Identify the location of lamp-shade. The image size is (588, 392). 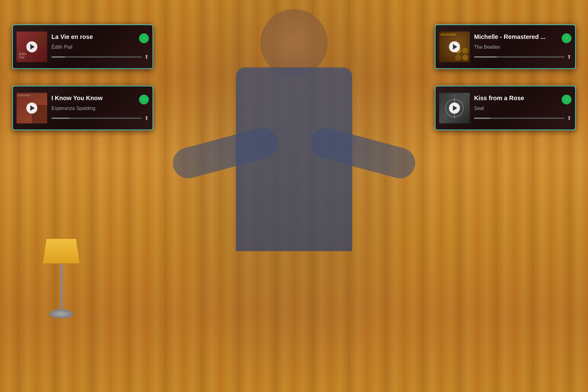
(61, 251).